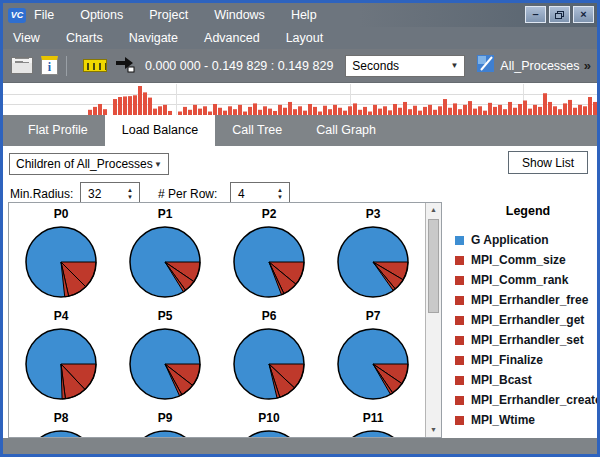 The image size is (600, 457). Describe the element at coordinates (251, 194) in the screenshot. I see `per-row-value: 4` at that location.